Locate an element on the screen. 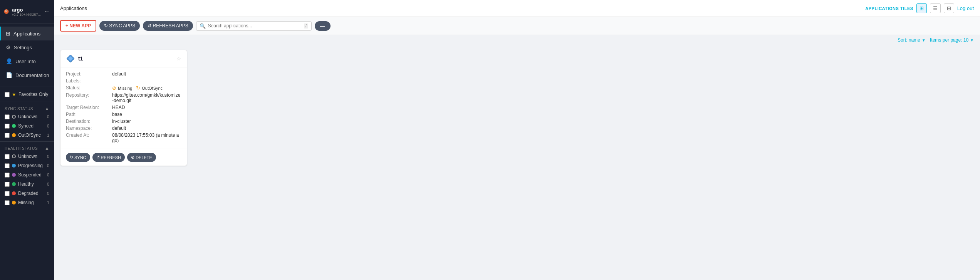 The height and width of the screenshot is (280, 980). sync-outofsync-label: OutOfSync is located at coordinates (29, 135).